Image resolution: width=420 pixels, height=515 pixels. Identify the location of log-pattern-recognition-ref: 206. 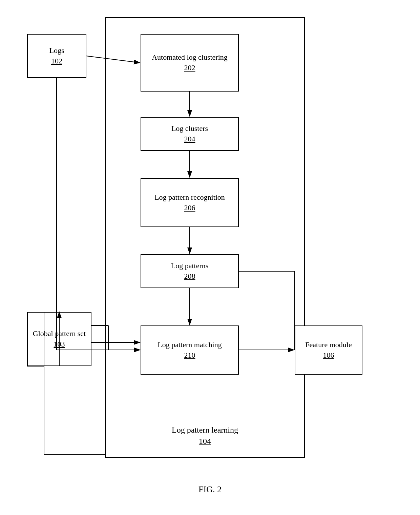
(190, 208).